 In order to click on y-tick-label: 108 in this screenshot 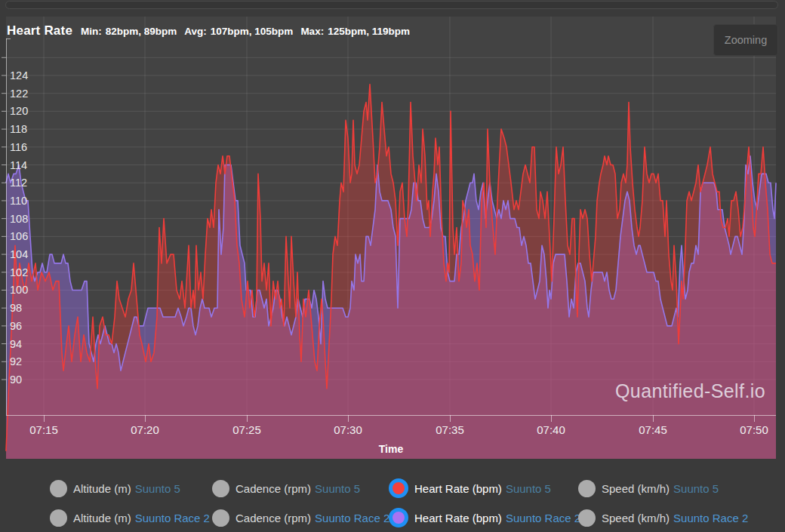, I will do `click(19, 219)`.